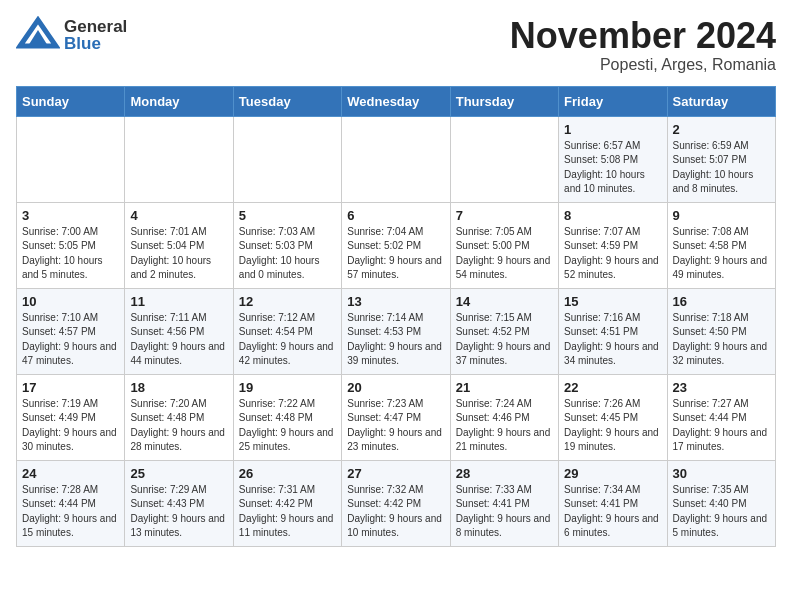 The image size is (792, 612). I want to click on week-row-3: 17Sunrise: 7:19 AM Sunset: 4:49 PM Dayli…, so click(396, 417).